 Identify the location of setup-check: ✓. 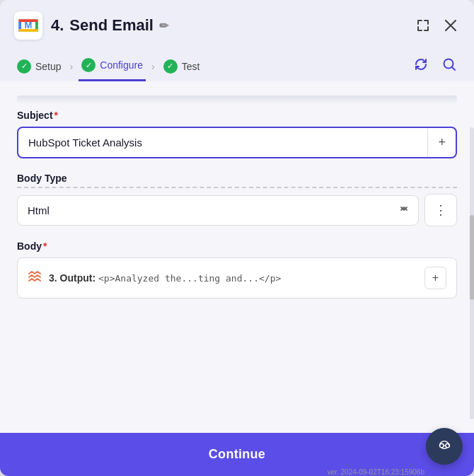
(24, 66).